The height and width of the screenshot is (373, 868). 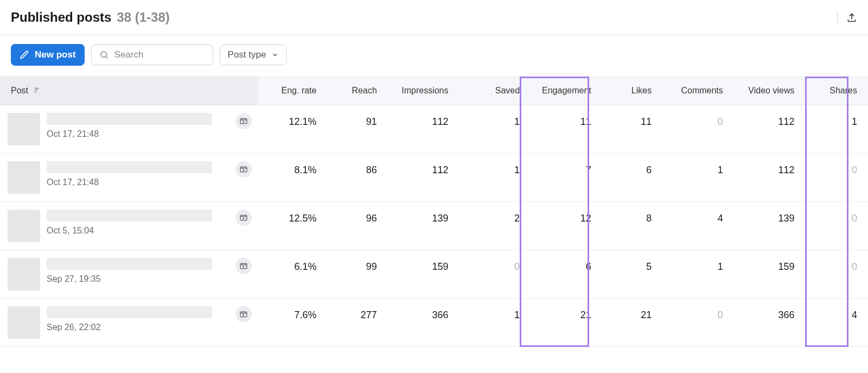 I want to click on toolbar: New post Post type, so click(x=434, y=56).